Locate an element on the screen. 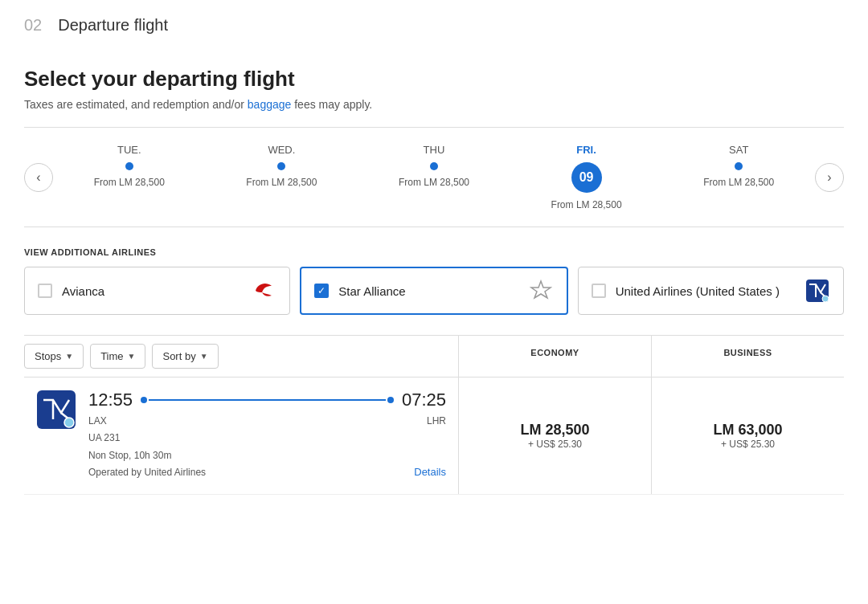  date-selected-circle: 09 is located at coordinates (587, 178).